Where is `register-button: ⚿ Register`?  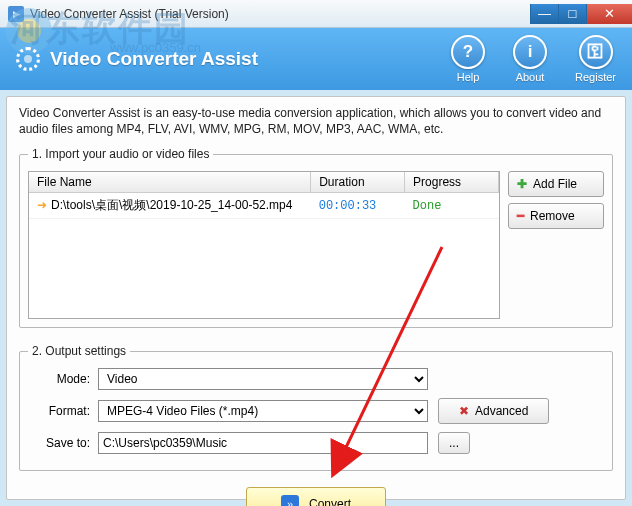 register-button: ⚿ Register is located at coordinates (596, 59).